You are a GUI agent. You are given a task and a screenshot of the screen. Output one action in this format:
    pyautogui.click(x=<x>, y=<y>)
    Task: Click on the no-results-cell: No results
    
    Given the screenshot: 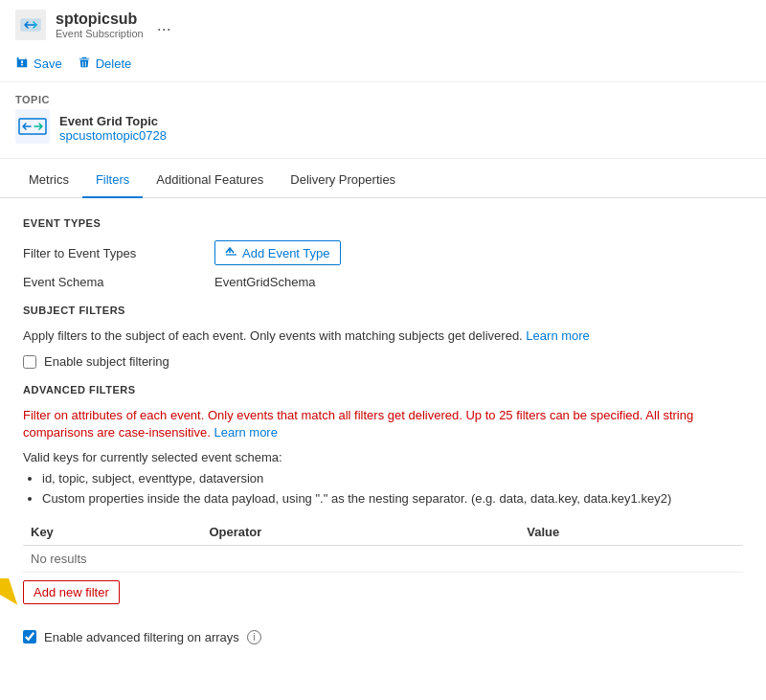 What is the action you would take?
    pyautogui.click(x=383, y=558)
    